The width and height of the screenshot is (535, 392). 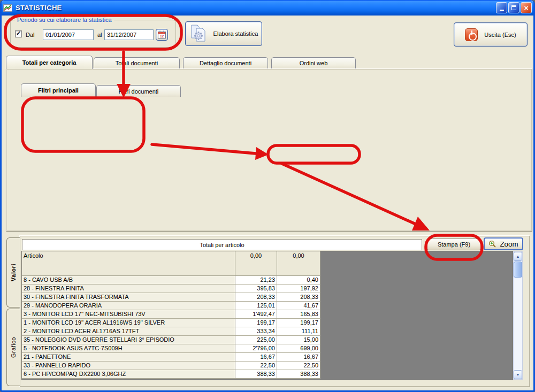 I want to click on maximize-icon, so click(x=514, y=7).